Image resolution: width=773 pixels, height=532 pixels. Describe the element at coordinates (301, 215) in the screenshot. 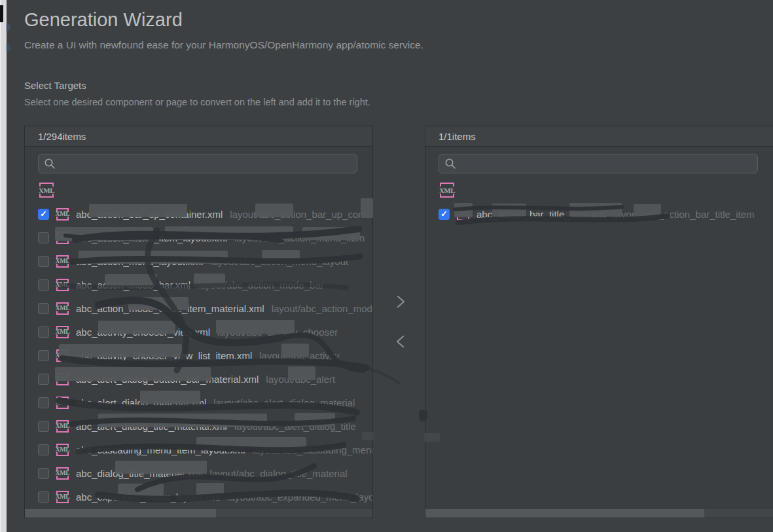

I see `file-path: layout/abc_action_bar_up_container` at that location.